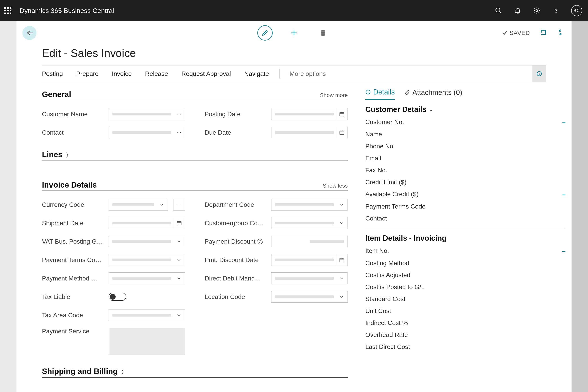 Image resolution: width=588 pixels, height=392 pixels. I want to click on tab-navigate: Navigate, so click(256, 74).